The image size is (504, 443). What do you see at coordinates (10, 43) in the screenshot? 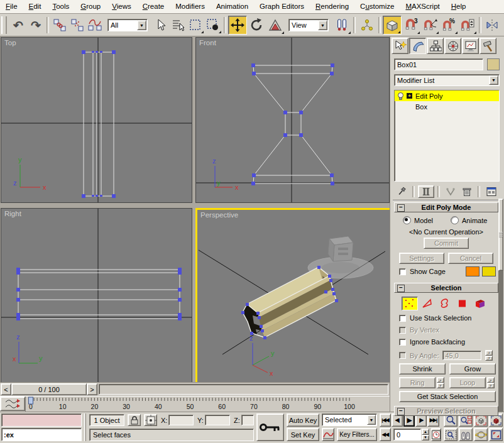
I see `viewport-label: Top` at bounding box center [10, 43].